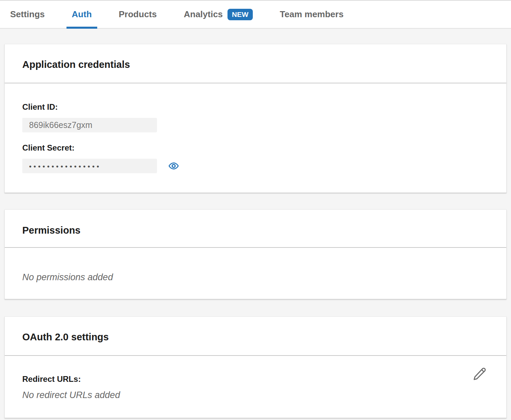 The height and width of the screenshot is (420, 511). Describe the element at coordinates (312, 14) in the screenshot. I see `tab-team-members: Team members` at that location.